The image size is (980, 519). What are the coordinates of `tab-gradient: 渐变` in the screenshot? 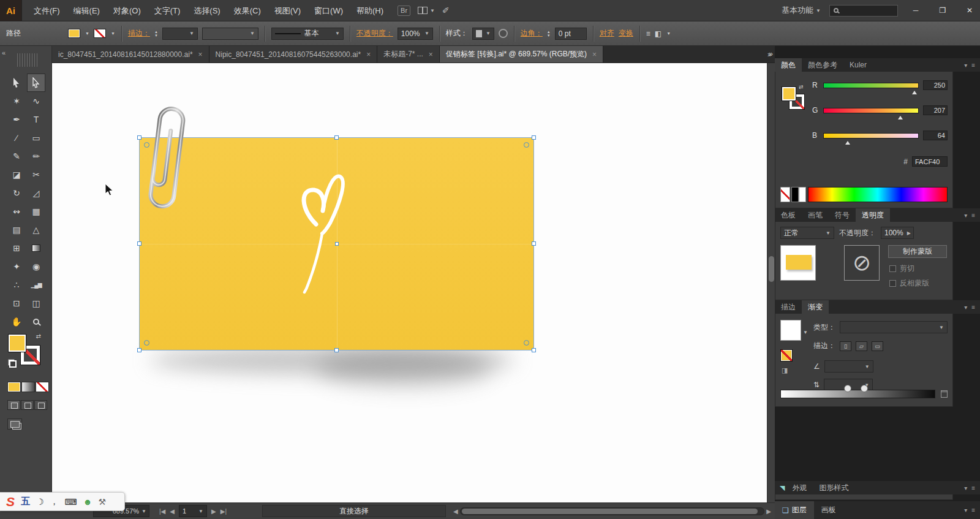 It's located at (815, 307).